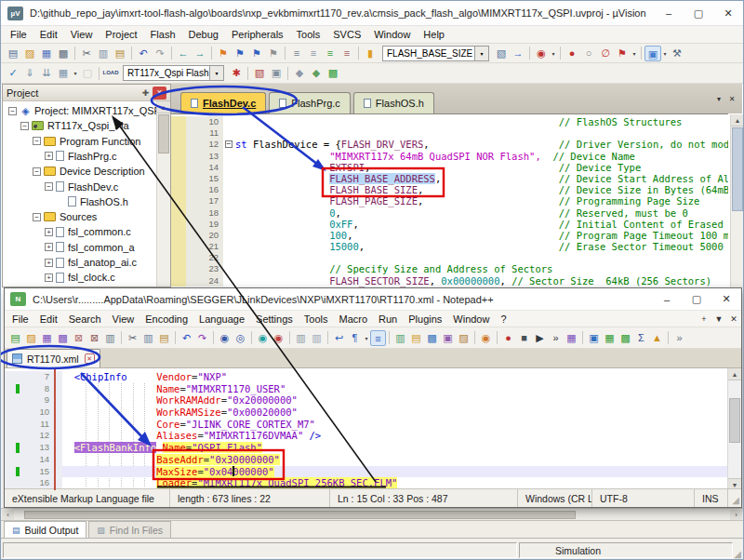 The height and width of the screenshot is (560, 744). Describe the element at coordinates (450, 235) in the screenshot. I see `uv-code-line-20: 20 100, // Program Page Timeout 100 mS` at that location.